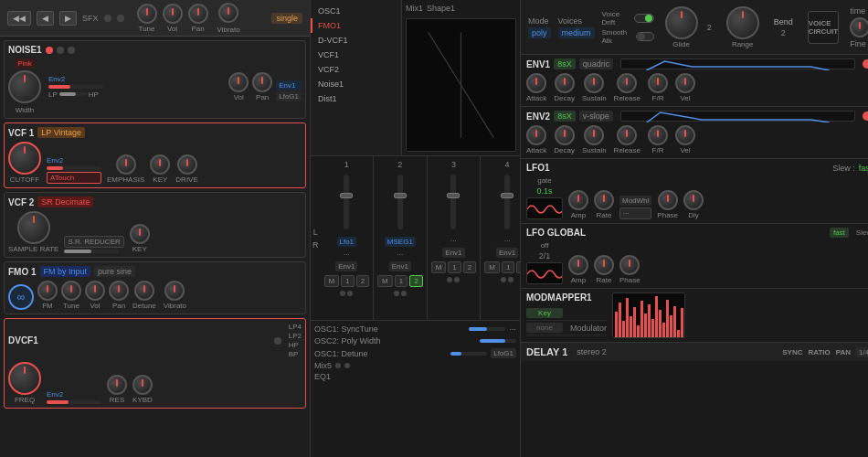 This screenshot has height=457, width=868. Describe the element at coordinates (565, 64) in the screenshot. I see `env1-mode: 8sX` at that location.